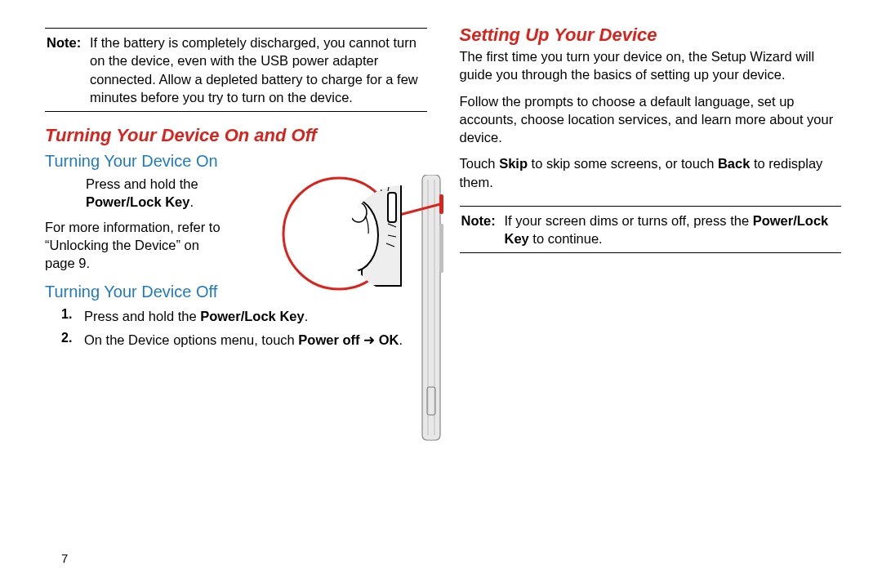 This screenshot has width=882, height=588. What do you see at coordinates (73, 340) in the screenshot?
I see `list-number-2: 2.` at bounding box center [73, 340].